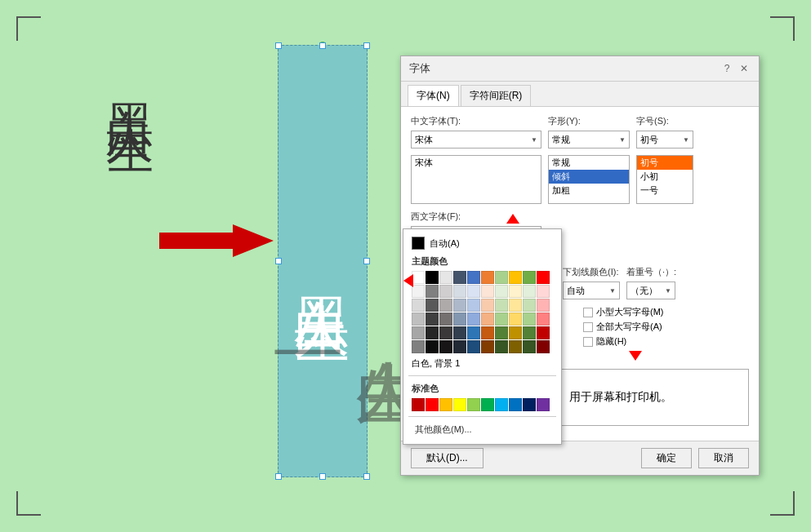 The image size is (811, 532). I want to click on close-button: ✕, so click(744, 69).